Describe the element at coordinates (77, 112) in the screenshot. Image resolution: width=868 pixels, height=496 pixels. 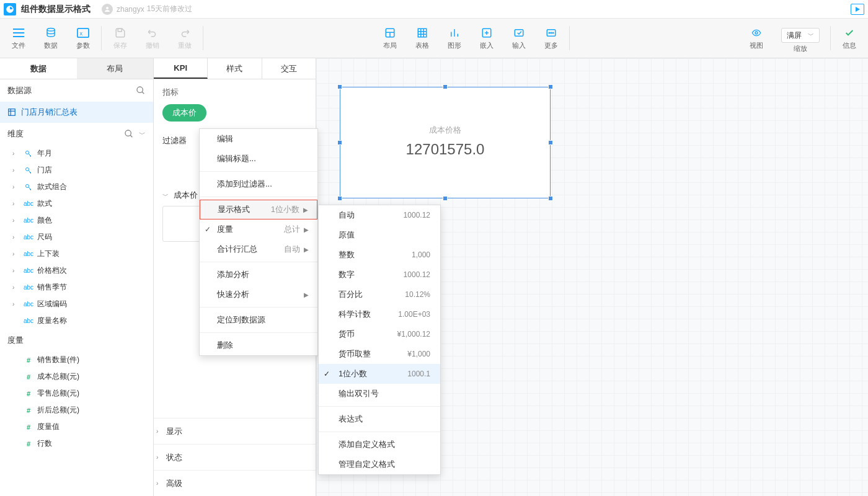
I see `datasource-item: 门店月销汇总表` at that location.